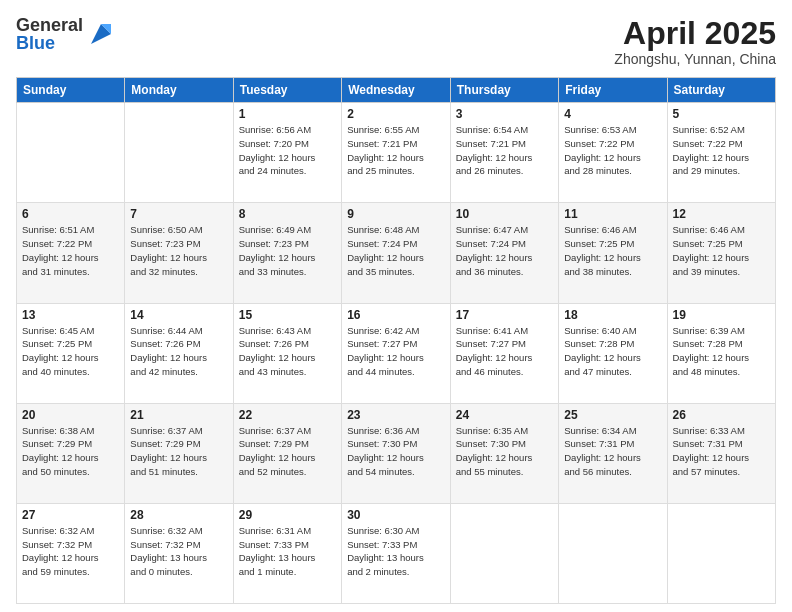 This screenshot has height=612, width=792. Describe the element at coordinates (288, 114) in the screenshot. I see `day-num-1: 1` at that location.